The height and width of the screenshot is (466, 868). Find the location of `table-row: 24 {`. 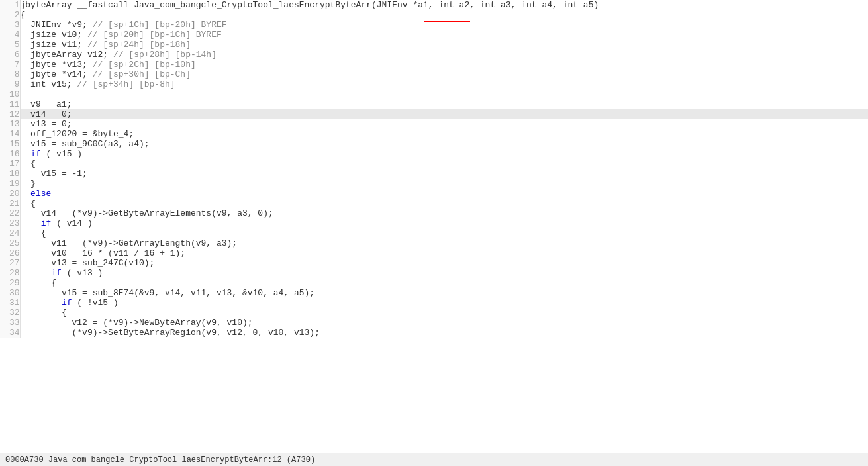

table-row: 24 { is located at coordinates (434, 233).